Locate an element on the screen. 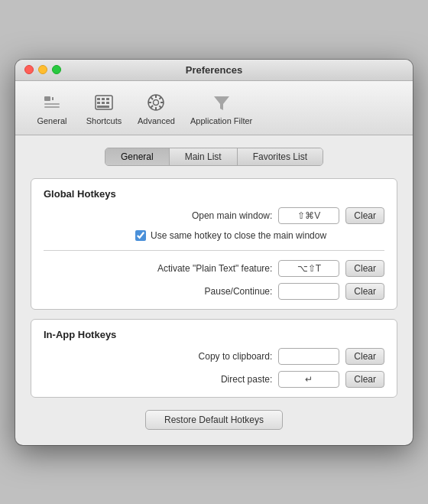 The height and width of the screenshot is (504, 428). pause-continue-row: Pause/Continue: Clear is located at coordinates (214, 291).